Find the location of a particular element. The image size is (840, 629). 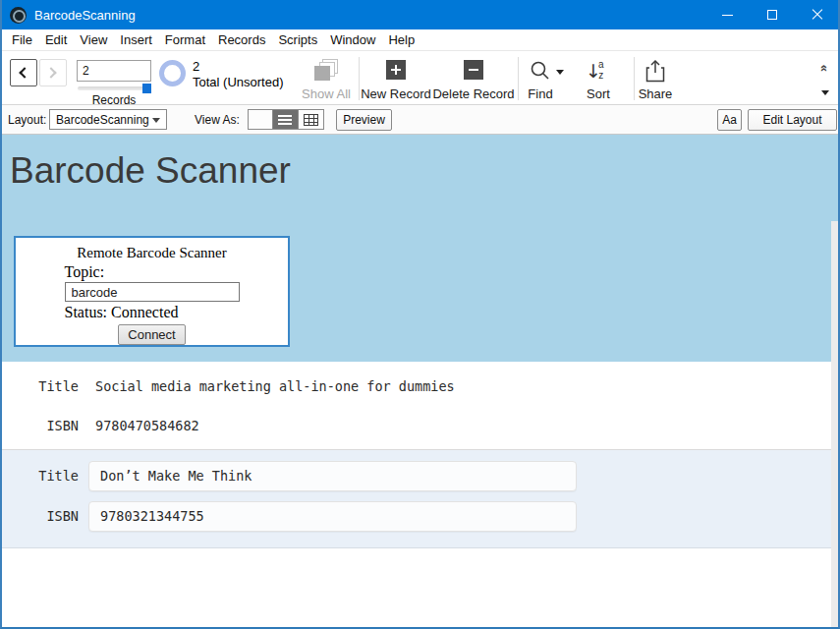

page-title: Barcode Scanner is located at coordinates (150, 171).